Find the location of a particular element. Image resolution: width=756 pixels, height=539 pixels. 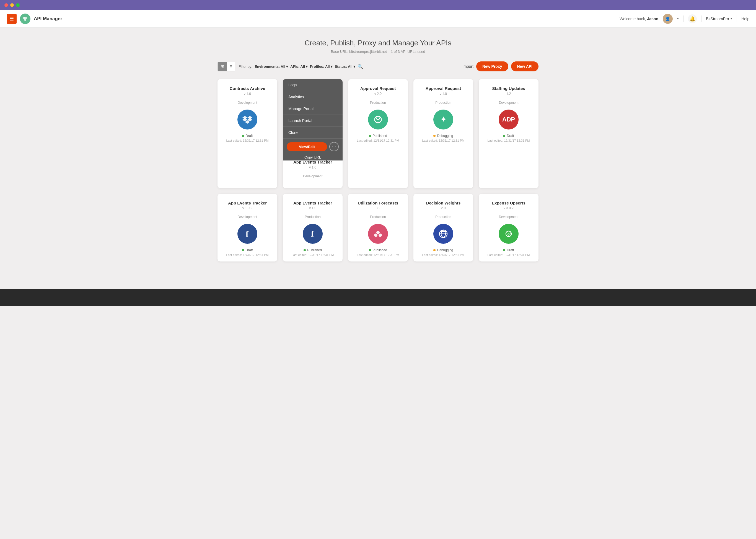

search-button: 🔍 is located at coordinates (360, 66).